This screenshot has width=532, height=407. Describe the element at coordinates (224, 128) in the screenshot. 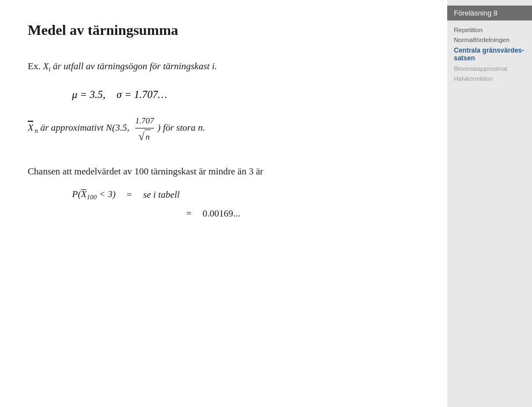

I see `approx-line: Xn är approximativt N(3.5, 1.707 √n ) fö…` at that location.